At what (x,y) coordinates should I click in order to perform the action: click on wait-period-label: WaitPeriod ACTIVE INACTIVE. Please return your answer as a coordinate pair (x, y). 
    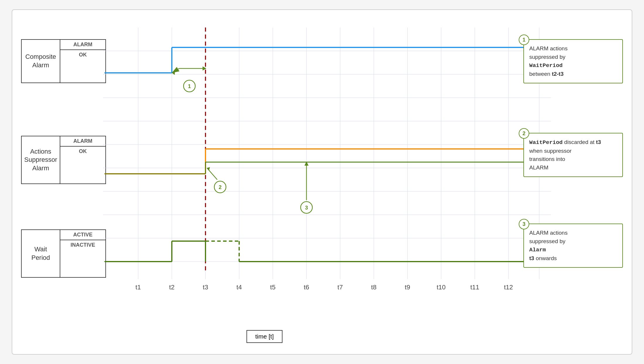
    Looking at the image, I should click on (64, 253).